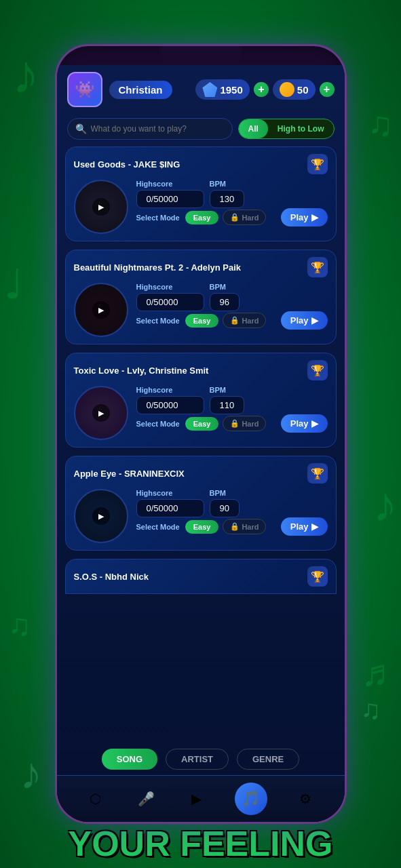 The image size is (401, 868). I want to click on avatar-image: 👾, so click(85, 90).